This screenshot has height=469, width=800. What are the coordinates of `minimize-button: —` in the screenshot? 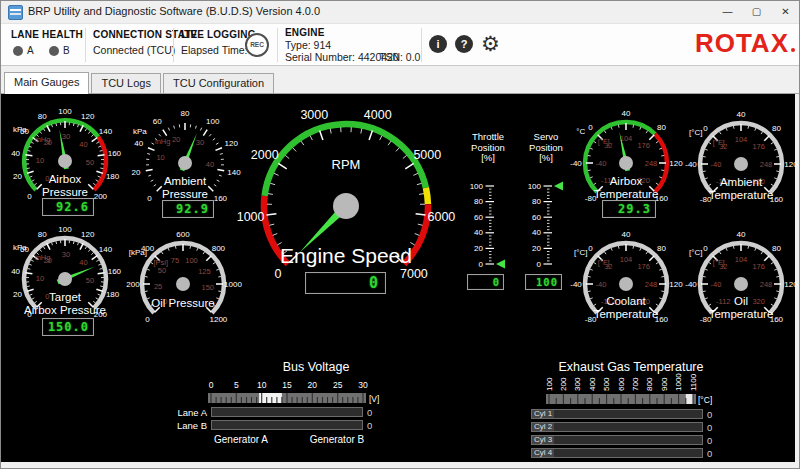 It's located at (728, 12).